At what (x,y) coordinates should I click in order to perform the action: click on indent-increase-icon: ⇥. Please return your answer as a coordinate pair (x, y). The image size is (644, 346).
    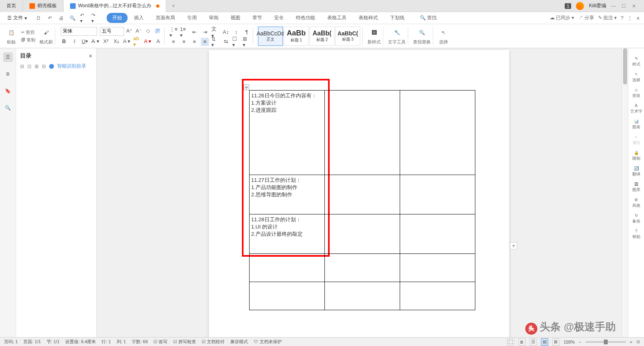
    Looking at the image, I should click on (205, 32).